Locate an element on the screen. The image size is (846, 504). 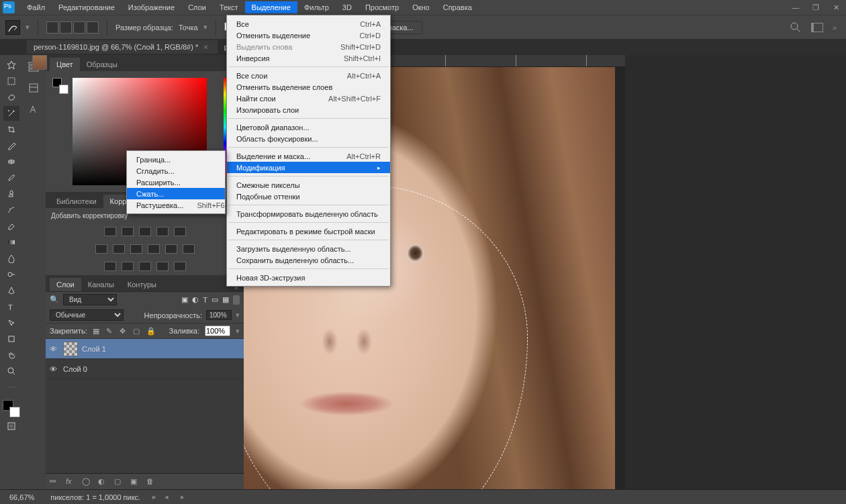
hand-tool-icon is located at coordinates (11, 355).